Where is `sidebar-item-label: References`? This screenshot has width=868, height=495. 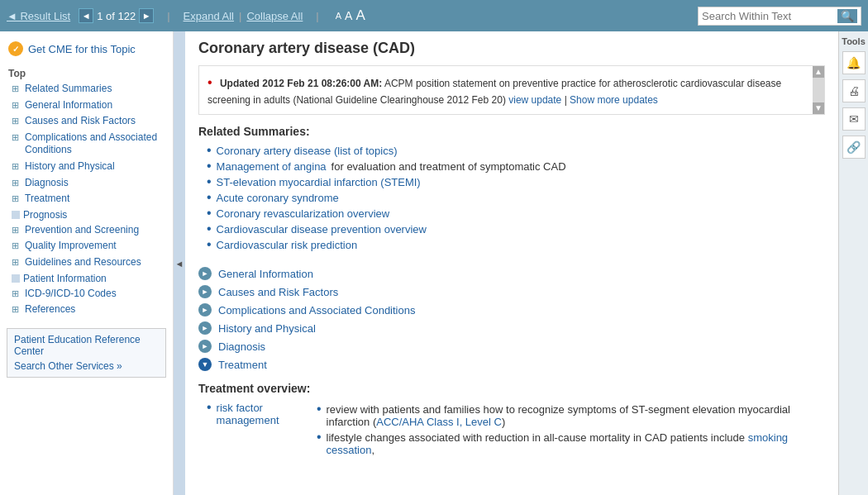
sidebar-item-label: References is located at coordinates (50, 310).